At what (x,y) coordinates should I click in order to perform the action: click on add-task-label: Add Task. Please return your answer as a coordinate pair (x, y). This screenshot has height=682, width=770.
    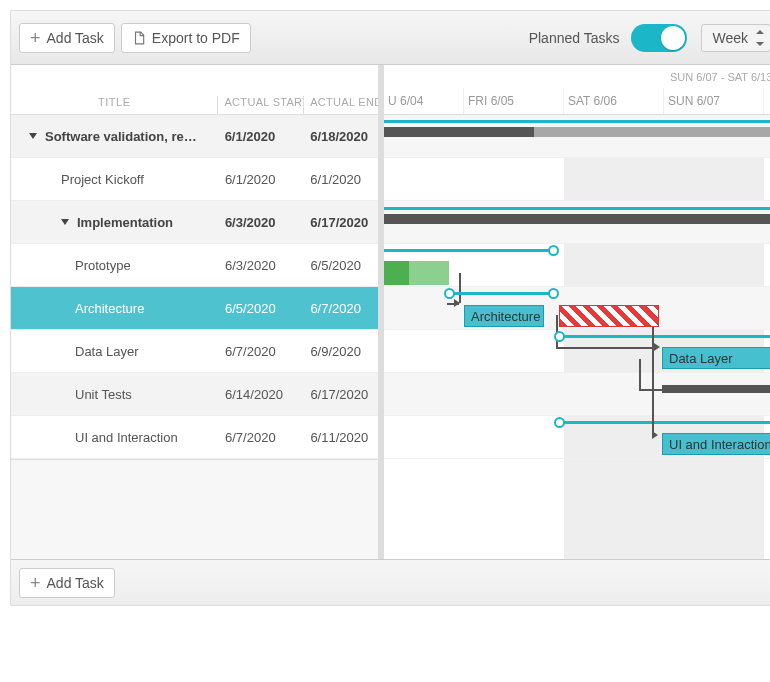
    Looking at the image, I should click on (76, 38).